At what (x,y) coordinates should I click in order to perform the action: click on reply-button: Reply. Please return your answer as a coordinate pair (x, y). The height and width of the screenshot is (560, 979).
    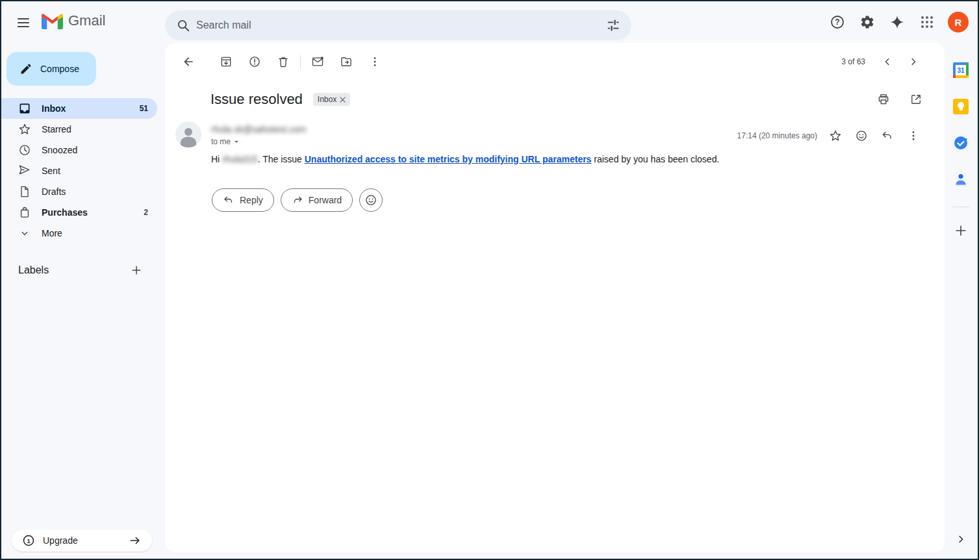
    Looking at the image, I should click on (243, 200).